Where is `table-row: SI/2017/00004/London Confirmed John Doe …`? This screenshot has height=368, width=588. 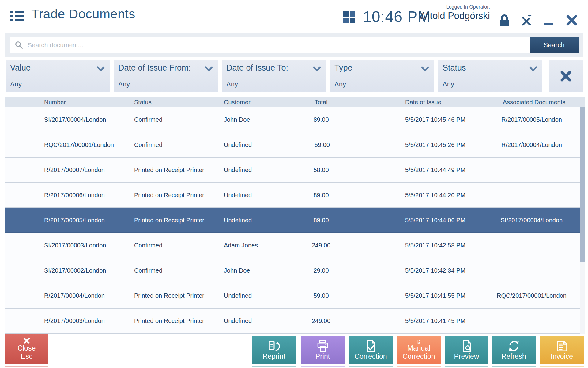
table-row: SI/2017/00004/London Confirmed John Doe … is located at coordinates (293, 120).